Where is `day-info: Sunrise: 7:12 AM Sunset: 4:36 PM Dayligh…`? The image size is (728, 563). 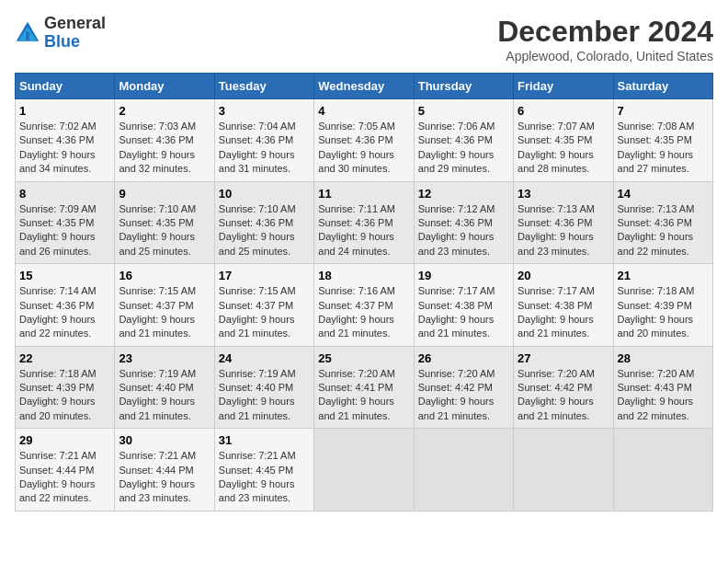 day-info: Sunrise: 7:12 AM Sunset: 4:36 PM Dayligh… is located at coordinates (463, 231).